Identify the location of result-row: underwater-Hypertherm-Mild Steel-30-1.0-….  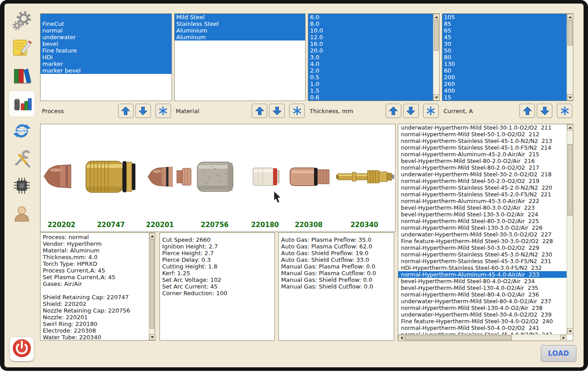
(482, 127).